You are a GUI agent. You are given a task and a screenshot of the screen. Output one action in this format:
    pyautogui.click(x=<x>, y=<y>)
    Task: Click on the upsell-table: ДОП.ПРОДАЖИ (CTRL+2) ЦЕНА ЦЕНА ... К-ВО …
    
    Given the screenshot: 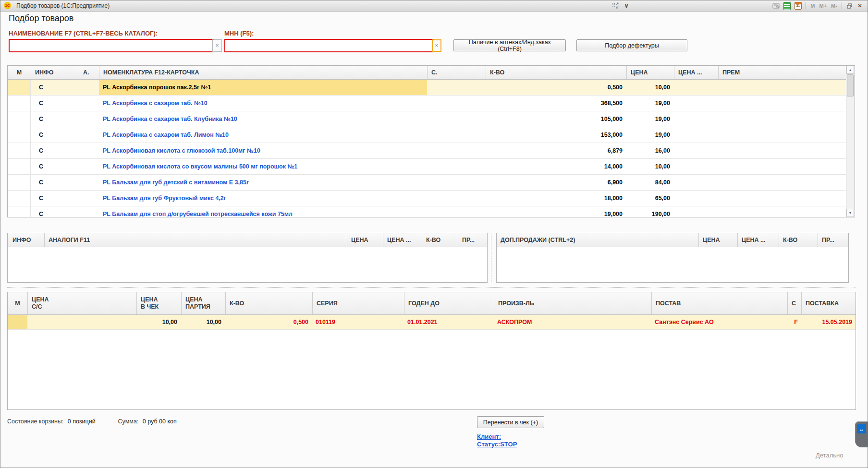 What is the action you would take?
    pyautogui.click(x=672, y=258)
    